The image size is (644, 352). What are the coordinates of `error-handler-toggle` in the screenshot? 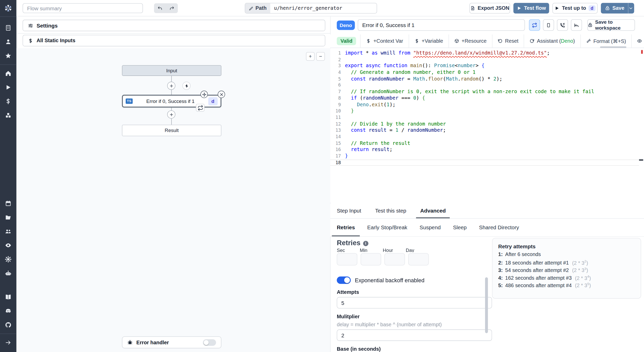 It's located at (210, 342).